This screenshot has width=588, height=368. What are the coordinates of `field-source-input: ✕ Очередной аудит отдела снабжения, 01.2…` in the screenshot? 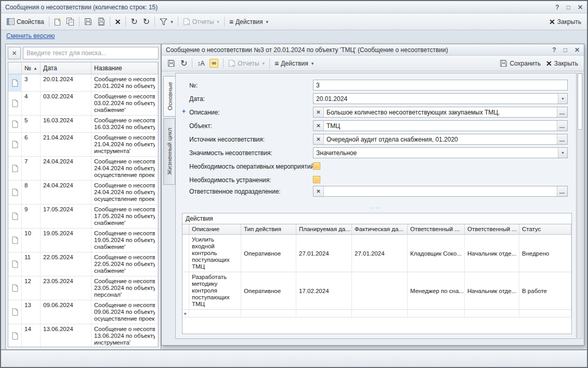 It's located at (440, 139).